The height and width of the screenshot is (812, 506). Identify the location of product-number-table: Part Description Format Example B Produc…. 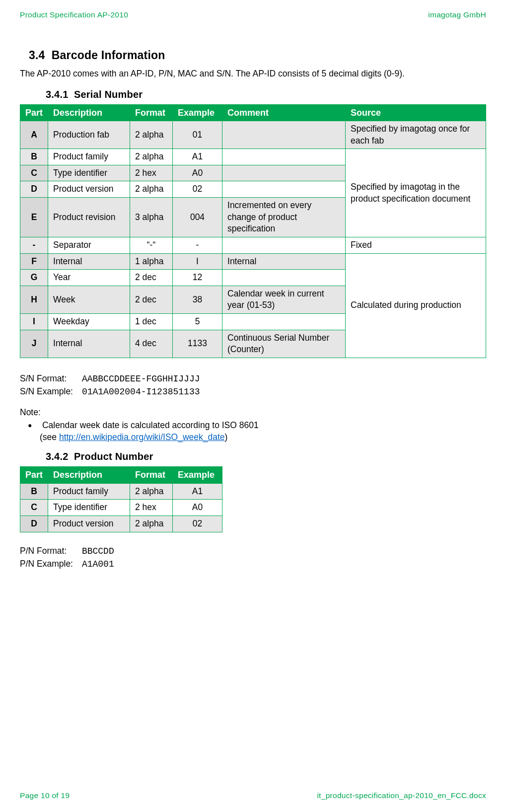
(121, 499).